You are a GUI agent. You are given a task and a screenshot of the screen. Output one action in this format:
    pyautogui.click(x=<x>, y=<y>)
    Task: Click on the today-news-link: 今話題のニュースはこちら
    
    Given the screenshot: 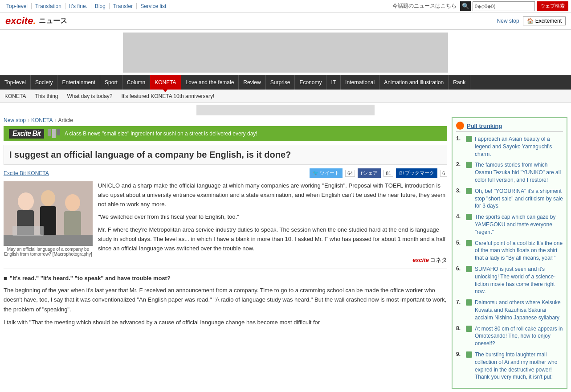 What is the action you would take?
    pyautogui.click(x=424, y=6)
    